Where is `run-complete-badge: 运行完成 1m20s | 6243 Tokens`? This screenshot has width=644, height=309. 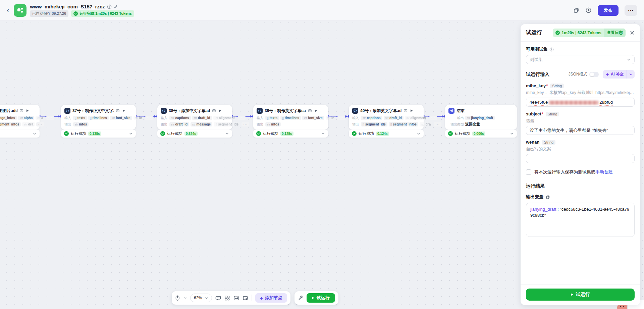
run-complete-badge: 运行完成 1m20s | 6243 Tokens is located at coordinates (103, 13).